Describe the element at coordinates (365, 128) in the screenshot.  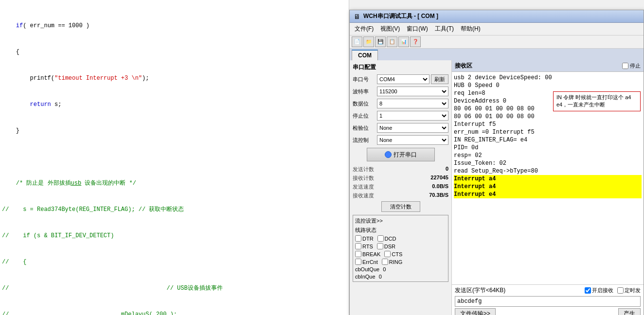
I see `parity-label: 检验位` at that location.